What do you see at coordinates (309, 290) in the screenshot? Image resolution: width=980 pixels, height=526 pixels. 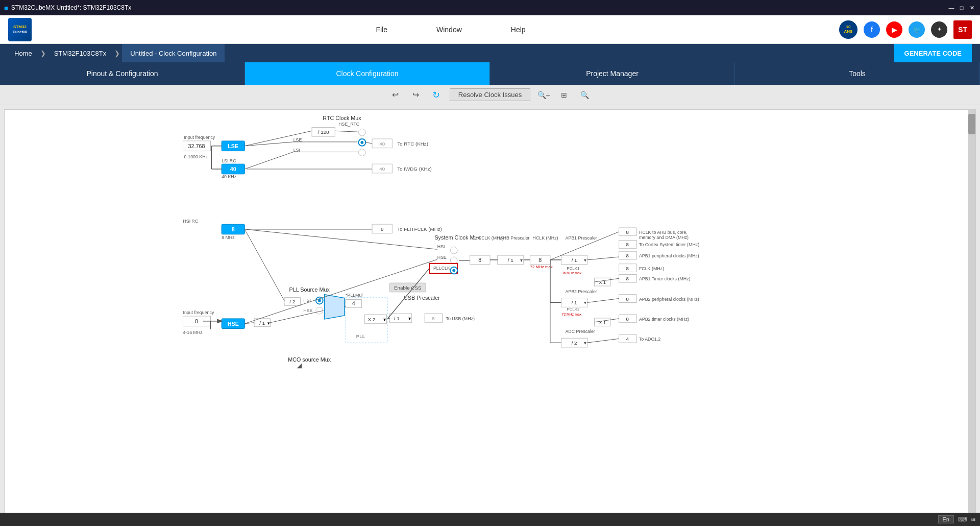 I see `svg-text: PLL Source Mux` at bounding box center [309, 290].